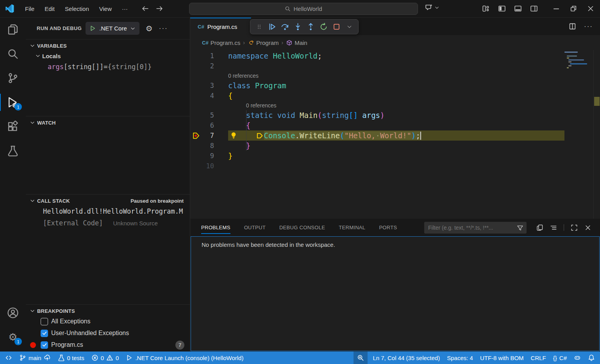 The height and width of the screenshot is (364, 600). Describe the element at coordinates (196, 136) in the screenshot. I see `breakpoint-current-line-icon` at that location.